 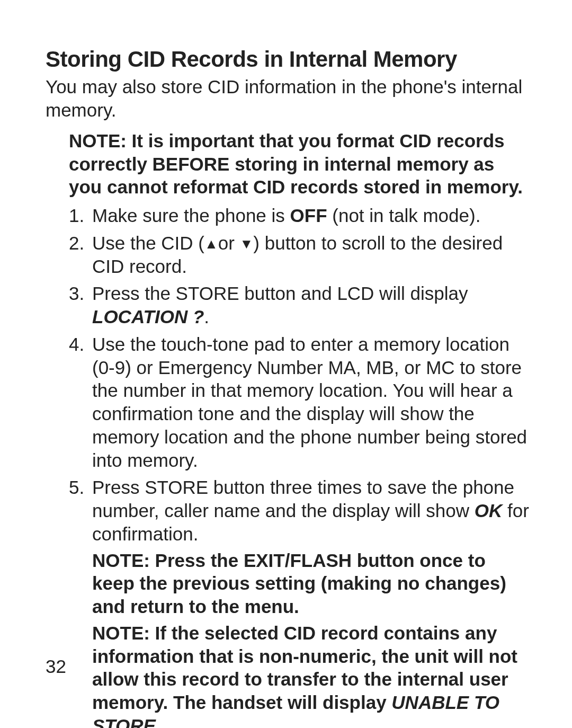 What do you see at coordinates (488, 511) in the screenshot?
I see `step5-ok: OK` at bounding box center [488, 511].